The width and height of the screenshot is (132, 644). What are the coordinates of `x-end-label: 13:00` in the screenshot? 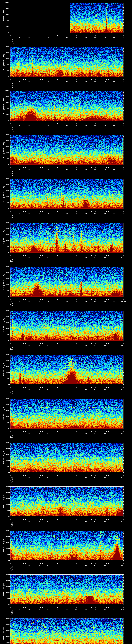 It's located at (124, 390).